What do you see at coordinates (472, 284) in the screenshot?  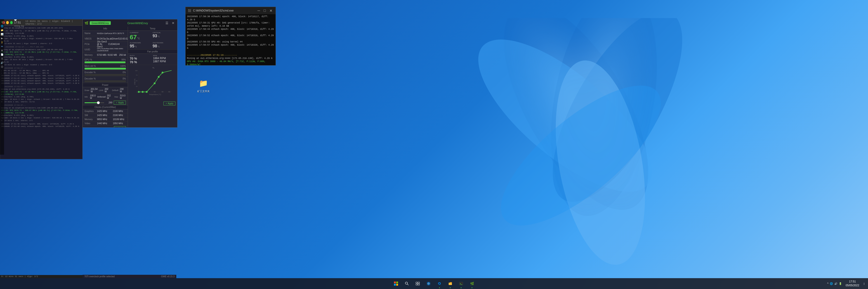 I see `gwe-taskbar-button: 🌿` at bounding box center [472, 284].